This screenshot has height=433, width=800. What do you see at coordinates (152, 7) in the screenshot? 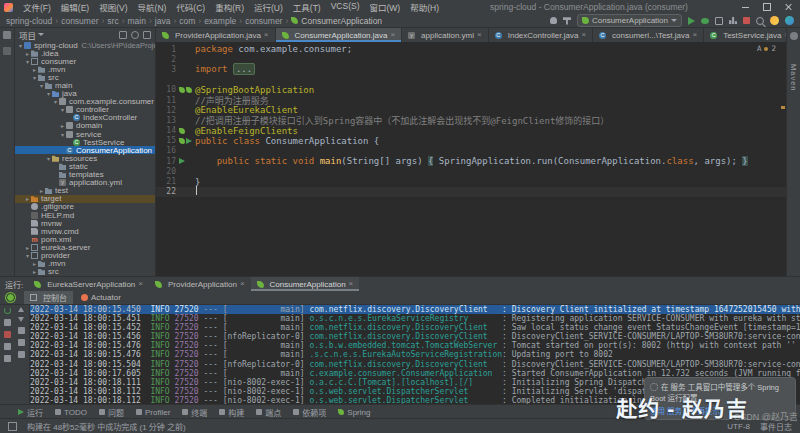
I see `menu-item: 导航(N)` at bounding box center [152, 7].